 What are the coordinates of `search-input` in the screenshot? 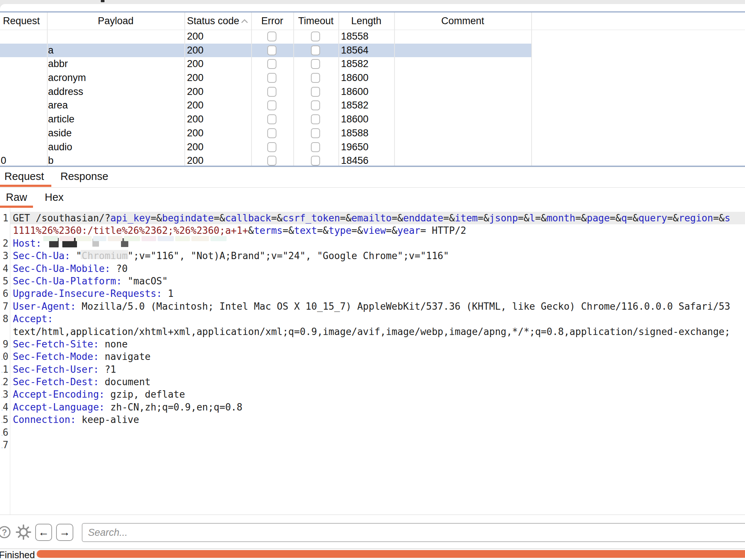 It's located at (414, 533).